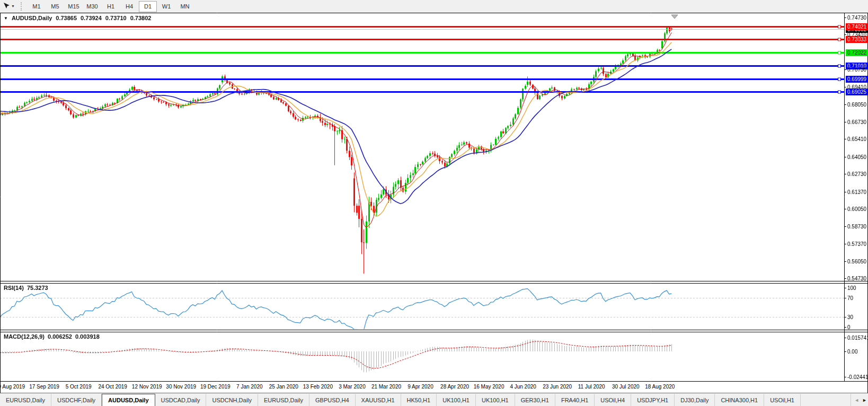  I want to click on tab-scroll-left-icon: ◄, so click(856, 400).